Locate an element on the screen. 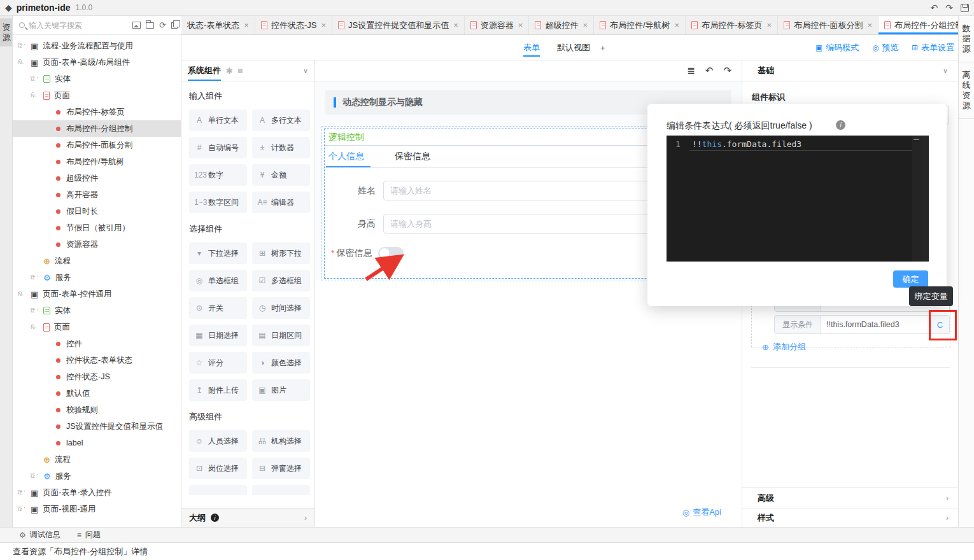 The height and width of the screenshot is (560, 974). outline-list-icon: ≣ is located at coordinates (691, 71).